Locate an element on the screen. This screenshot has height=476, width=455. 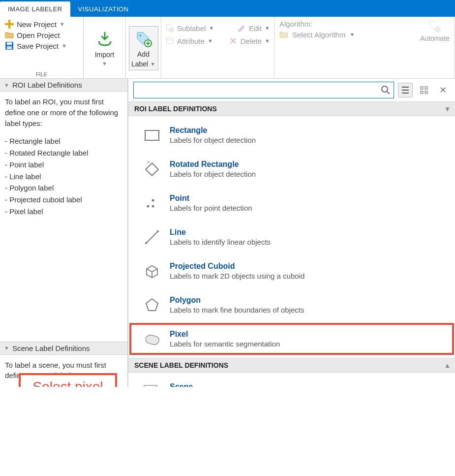
automate-button: Automate is located at coordinates (435, 31).